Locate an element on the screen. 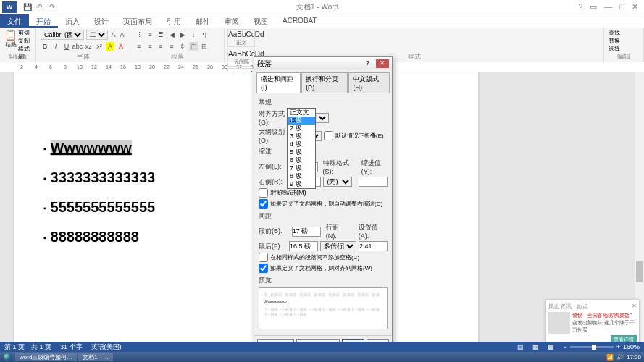 Image resolution: width=644 pixels, height=362 pixels. borders-icon: ⊞ is located at coordinates (204, 46).